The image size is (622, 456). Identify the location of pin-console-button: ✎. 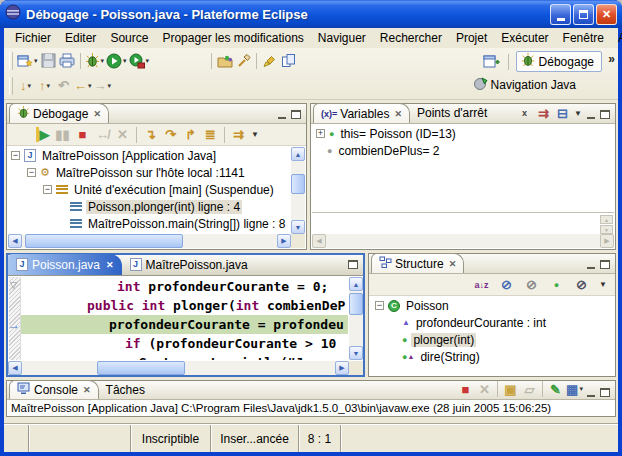
(556, 389).